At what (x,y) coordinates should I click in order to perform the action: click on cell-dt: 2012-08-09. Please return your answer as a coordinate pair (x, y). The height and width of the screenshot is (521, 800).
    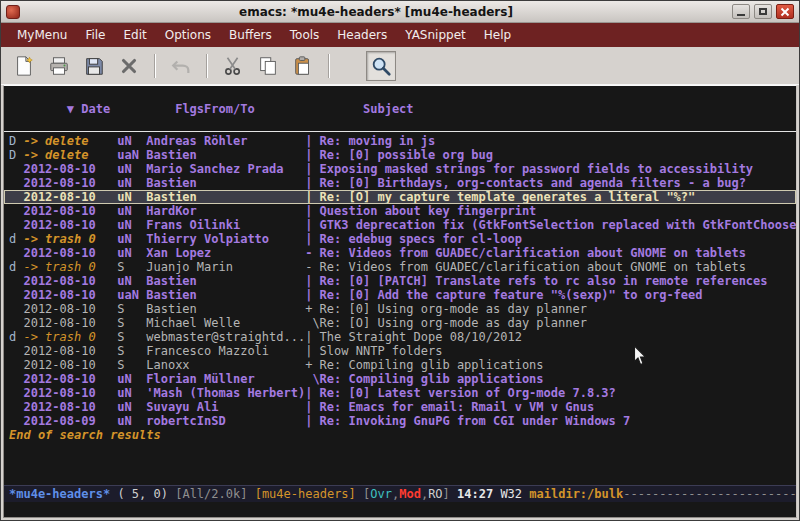
    Looking at the image, I should click on (70, 421).